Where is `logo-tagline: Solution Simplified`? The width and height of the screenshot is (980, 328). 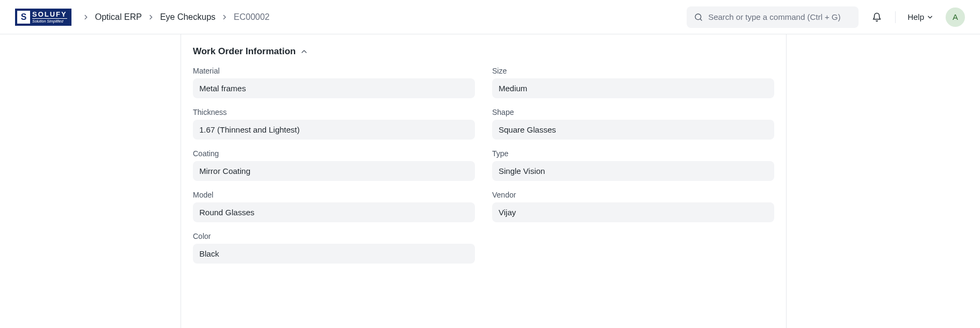
logo-tagline: Solution Simplified is located at coordinates (49, 20).